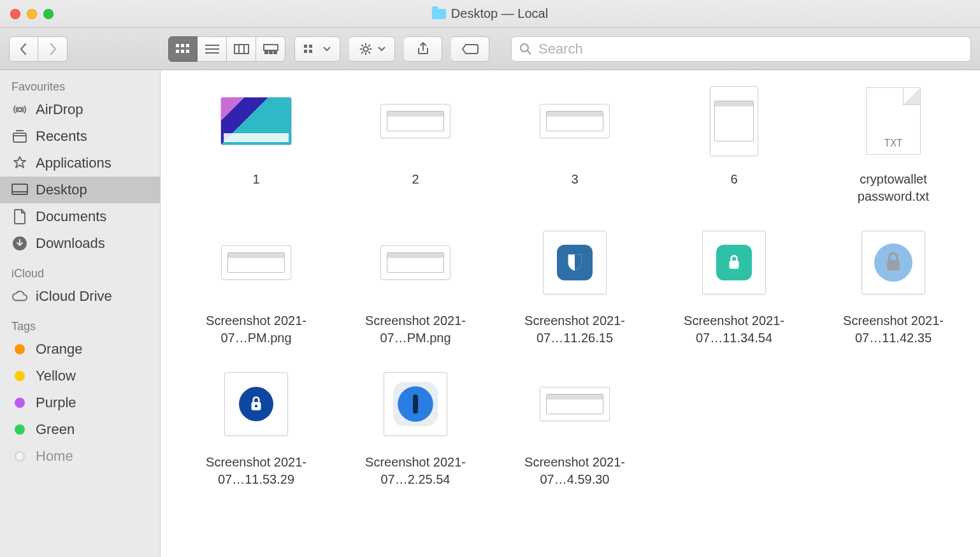  What do you see at coordinates (80, 190) in the screenshot?
I see `sidebar-item-desktop: Desktop` at bounding box center [80, 190].